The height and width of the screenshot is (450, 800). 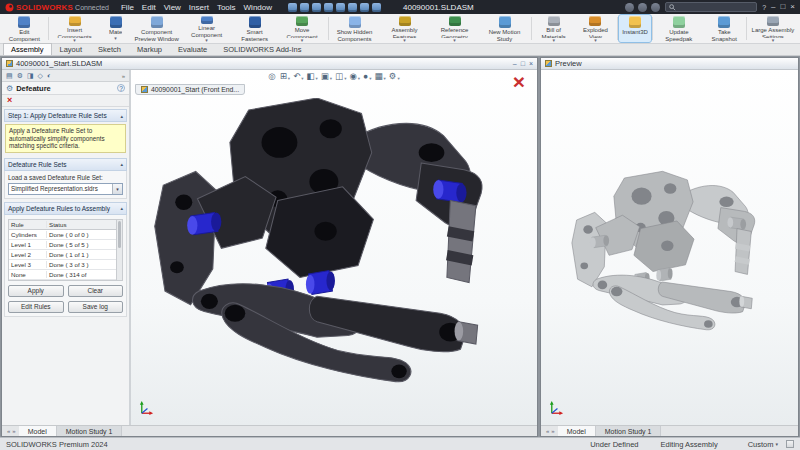 What do you see at coordinates (90, 431) in the screenshot?
I see `tab-motion-study-1: Motion Study 1` at bounding box center [90, 431].